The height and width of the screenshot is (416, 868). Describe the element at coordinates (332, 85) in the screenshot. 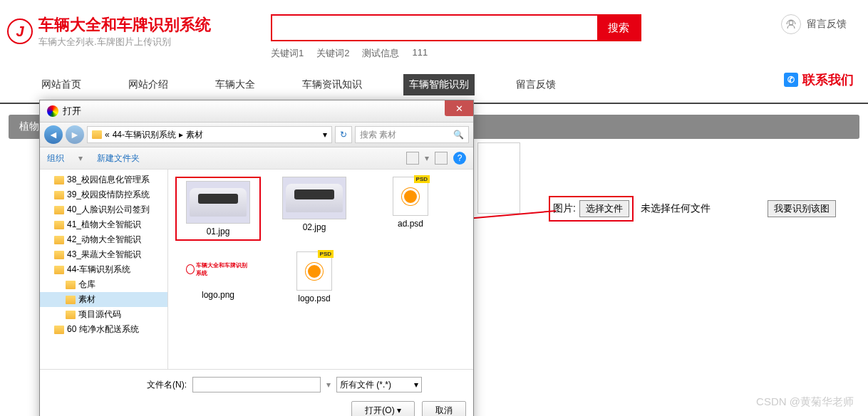

I see `nav-news: 车辆资讯知识` at that location.